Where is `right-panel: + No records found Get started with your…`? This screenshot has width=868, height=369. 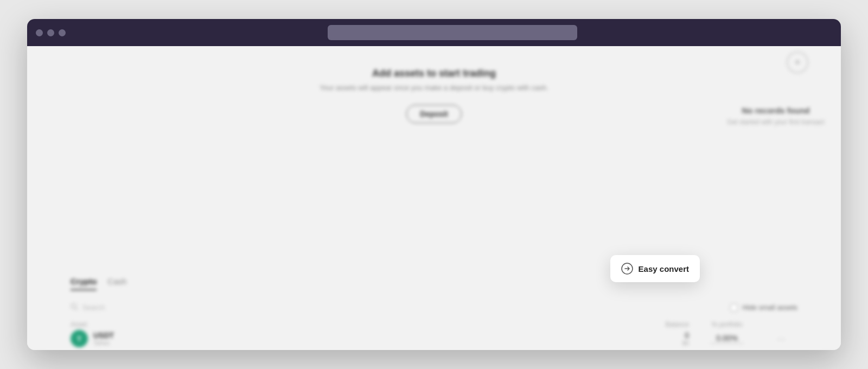
right-panel: + No records found Get started with your… is located at coordinates (776, 91).